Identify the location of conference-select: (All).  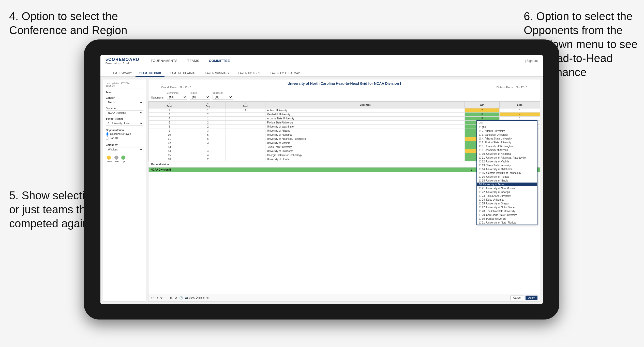
(177, 97).